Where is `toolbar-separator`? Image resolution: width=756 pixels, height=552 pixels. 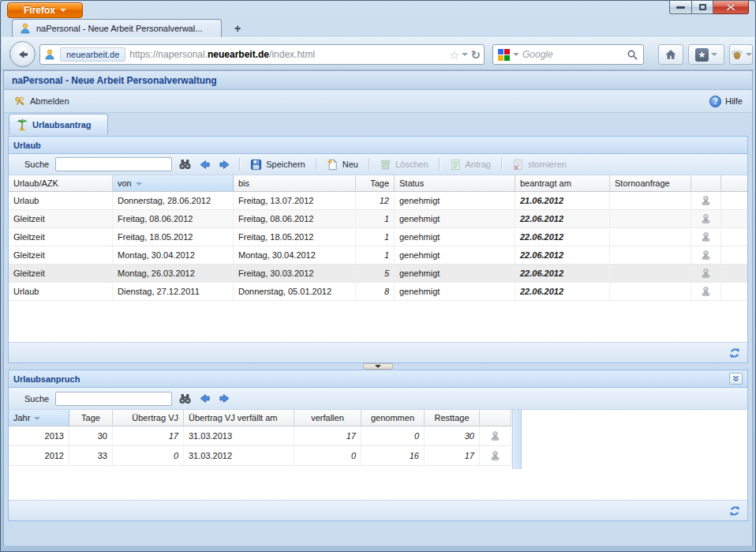 toolbar-separator is located at coordinates (369, 164).